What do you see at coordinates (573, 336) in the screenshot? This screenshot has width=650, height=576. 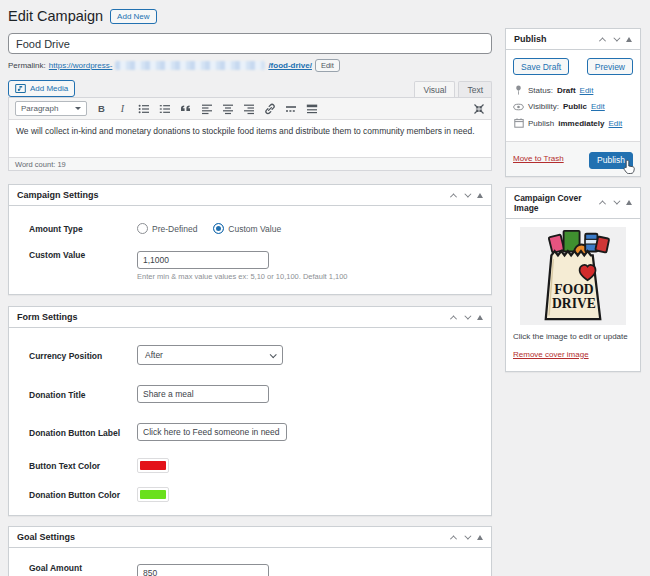 I see `cover-image-caption: Click the image to edit or update` at bounding box center [573, 336].